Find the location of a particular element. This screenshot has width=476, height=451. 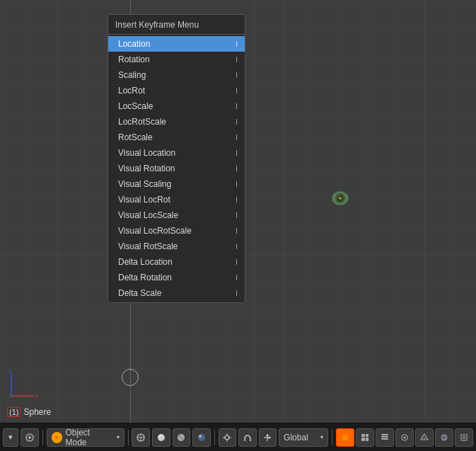

menu-item-label: Rotation is located at coordinates (134, 59).